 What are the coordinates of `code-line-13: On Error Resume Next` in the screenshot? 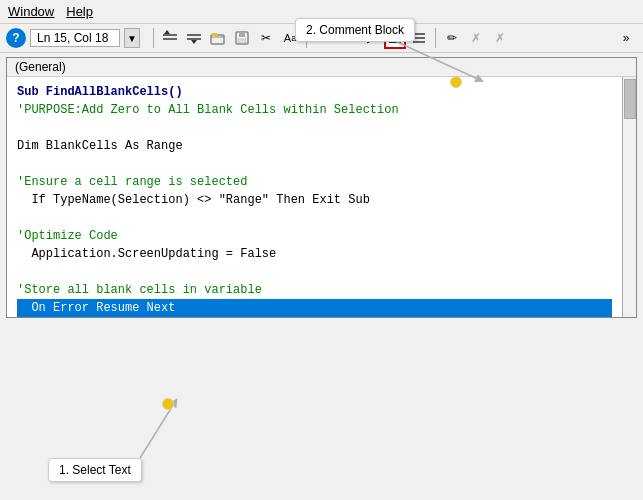 It's located at (314, 308).